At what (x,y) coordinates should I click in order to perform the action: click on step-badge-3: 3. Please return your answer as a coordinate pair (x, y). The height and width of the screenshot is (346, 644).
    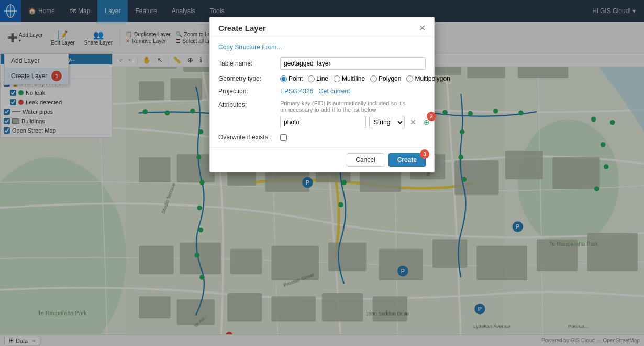
    Looking at the image, I should click on (425, 154).